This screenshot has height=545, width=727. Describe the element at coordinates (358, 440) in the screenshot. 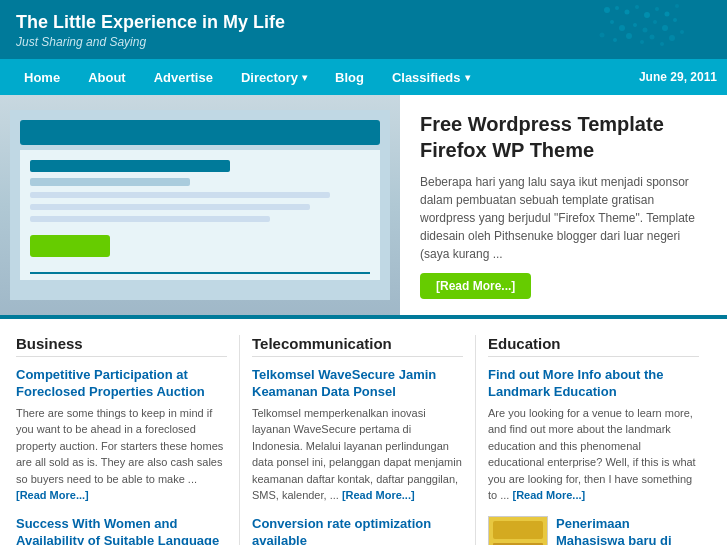

I see `column-telecom: Telecommunication Telkomsel WaveSecure J…` at that location.